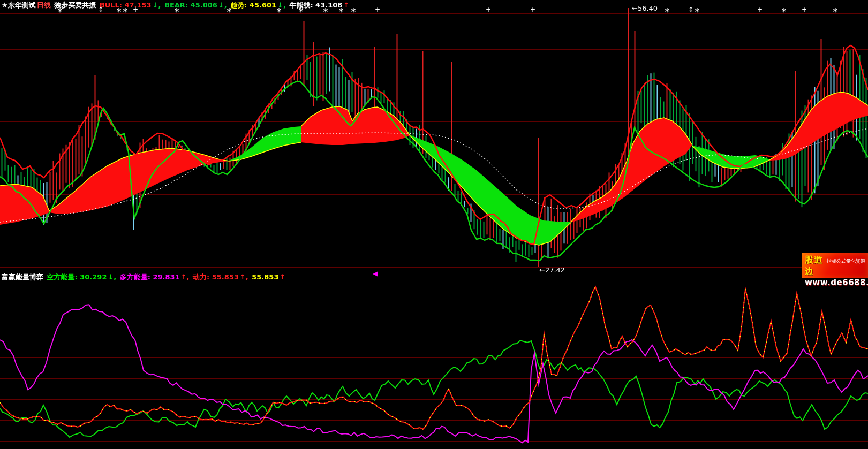  What do you see at coordinates (176, 5) in the screenshot?
I see `main-chart-title-bar: ★东华测试日线 独步买卖共振 BULL: 47.153↓, BEAR: 45.0…` at bounding box center [176, 5].